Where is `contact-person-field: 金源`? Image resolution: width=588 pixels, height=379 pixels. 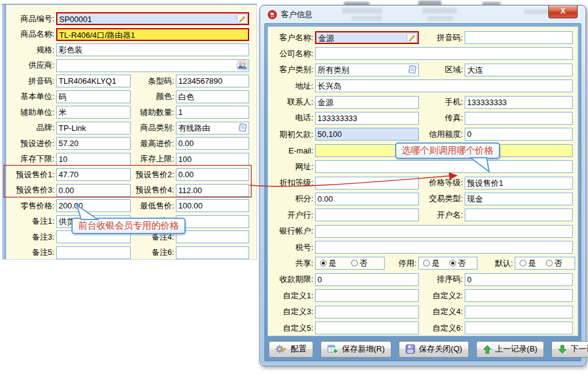
contact-person-field: 金源 is located at coordinates (367, 103).